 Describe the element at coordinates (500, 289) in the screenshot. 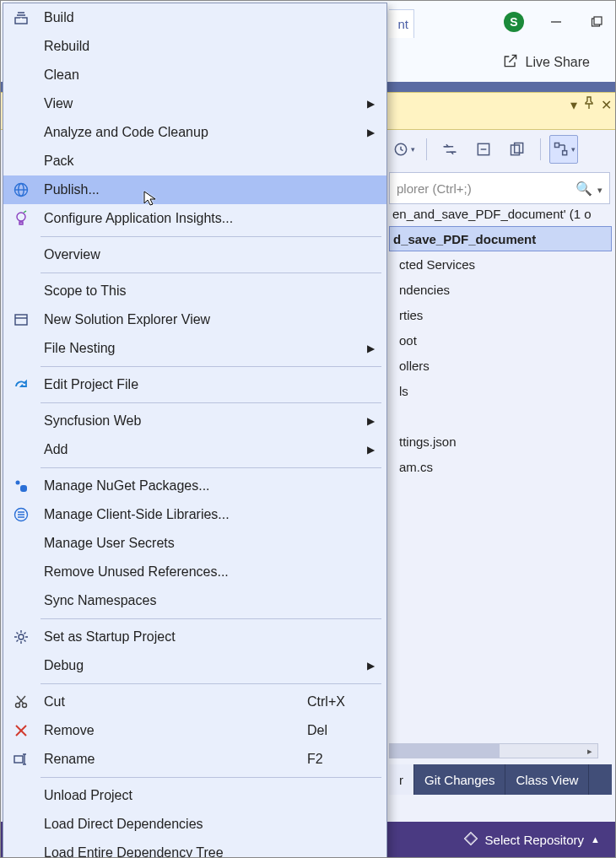

I see `tree-item: ndencies` at that location.